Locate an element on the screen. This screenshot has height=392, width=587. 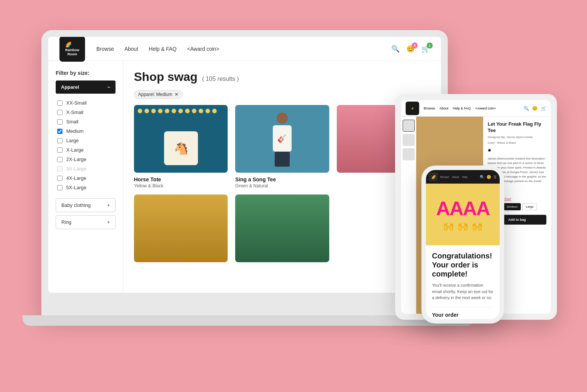
tablet-account-icon: 😊 is located at coordinates (535, 108).